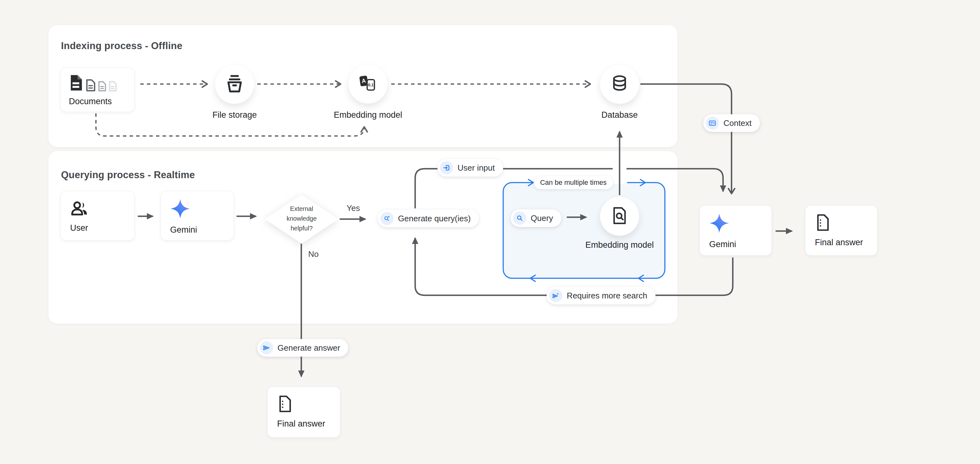  What do you see at coordinates (234, 115) in the screenshot?
I see `file-storage-label: File storage` at bounding box center [234, 115].